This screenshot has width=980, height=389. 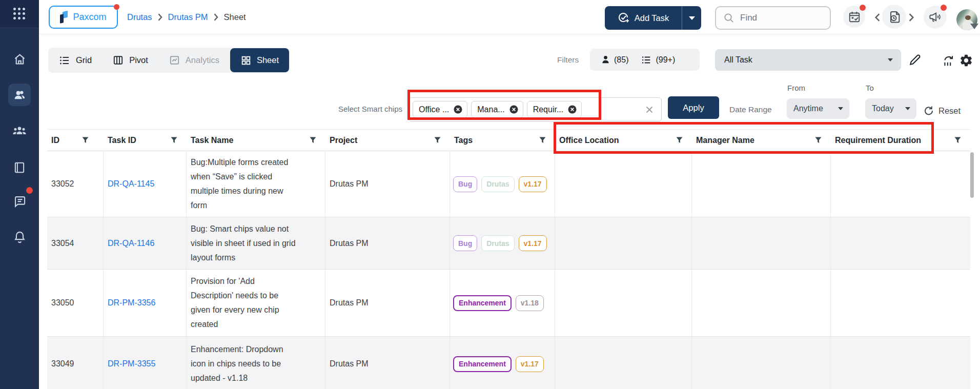 I want to click on annotation-rect-columns, so click(x=744, y=138).